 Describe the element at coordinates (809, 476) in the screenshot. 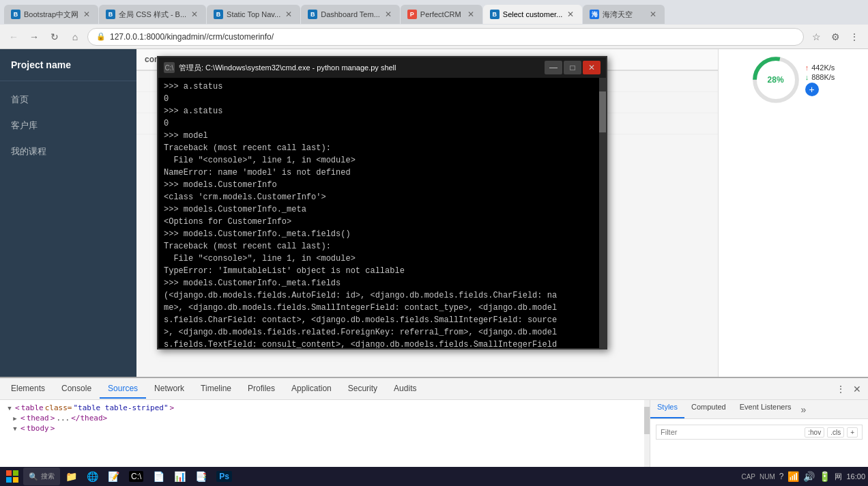

I see `taskbar-volume-icon: 🔊` at that location.